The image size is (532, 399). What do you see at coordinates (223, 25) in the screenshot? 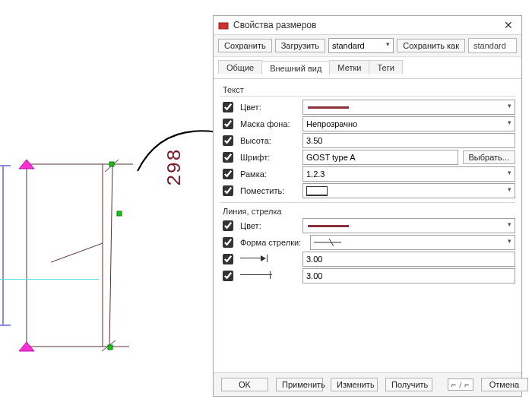
I see `app-icon` at bounding box center [223, 25].